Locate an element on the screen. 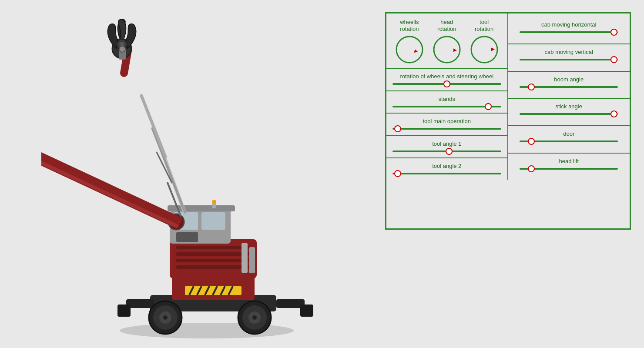  rotation-wheels-steering-label: rotation of wheels and steering wheel is located at coordinates (446, 77).